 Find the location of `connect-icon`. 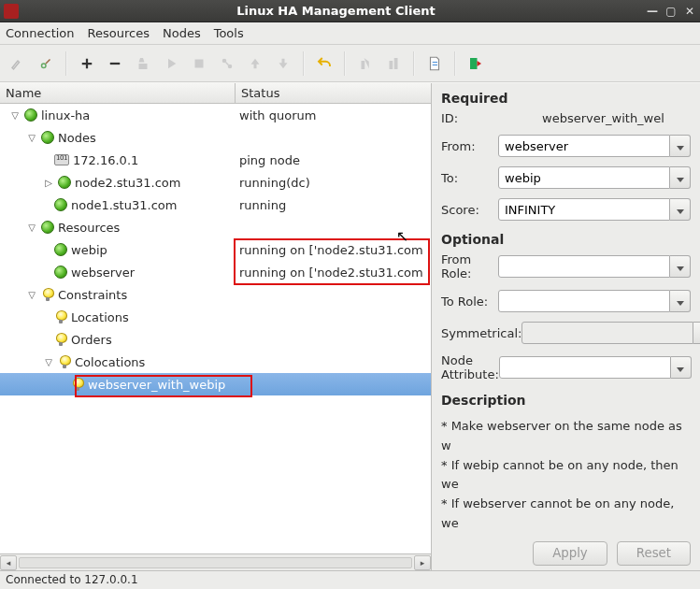

connect-icon is located at coordinates (18, 64).